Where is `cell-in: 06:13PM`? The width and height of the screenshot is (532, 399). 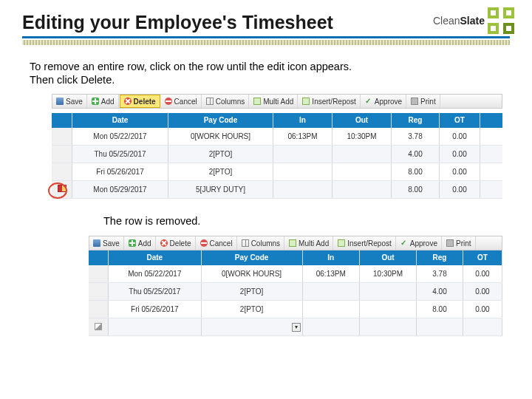
cell-in: 06:13PM is located at coordinates (331, 273).